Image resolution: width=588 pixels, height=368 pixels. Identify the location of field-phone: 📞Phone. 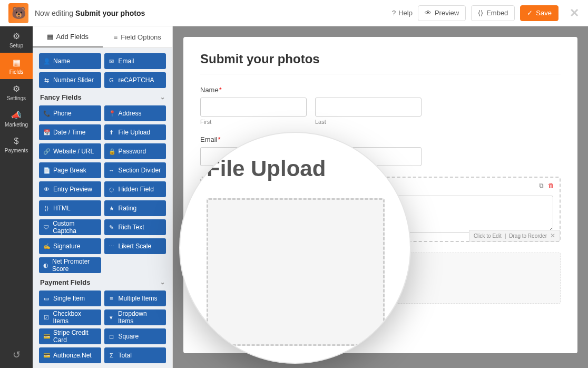
(70, 113).